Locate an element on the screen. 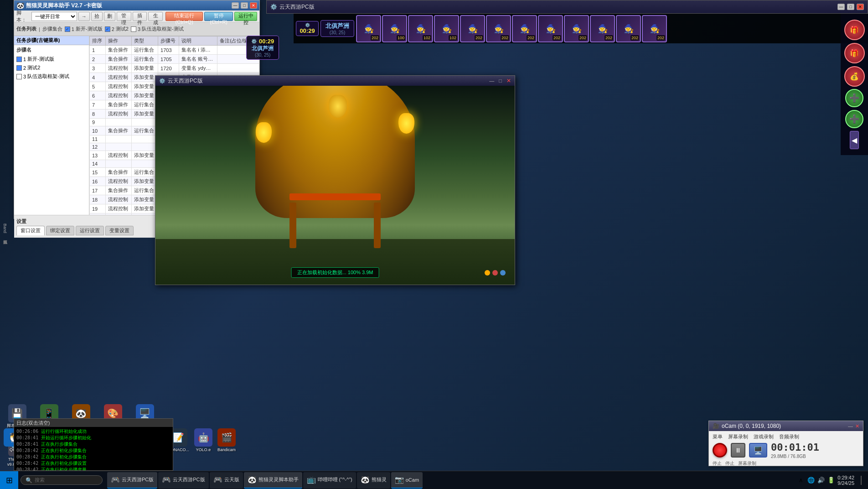 The image size is (868, 489). task-checkbox-2: ✓ is located at coordinates (108, 29).